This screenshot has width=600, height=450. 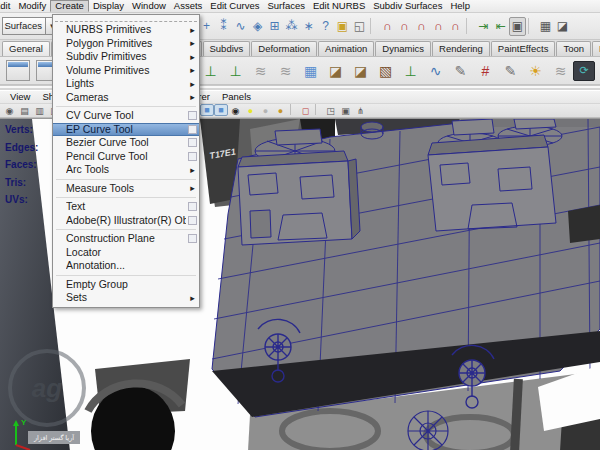 I want to click on select-curves-icon: ∿, so click(x=240, y=26).